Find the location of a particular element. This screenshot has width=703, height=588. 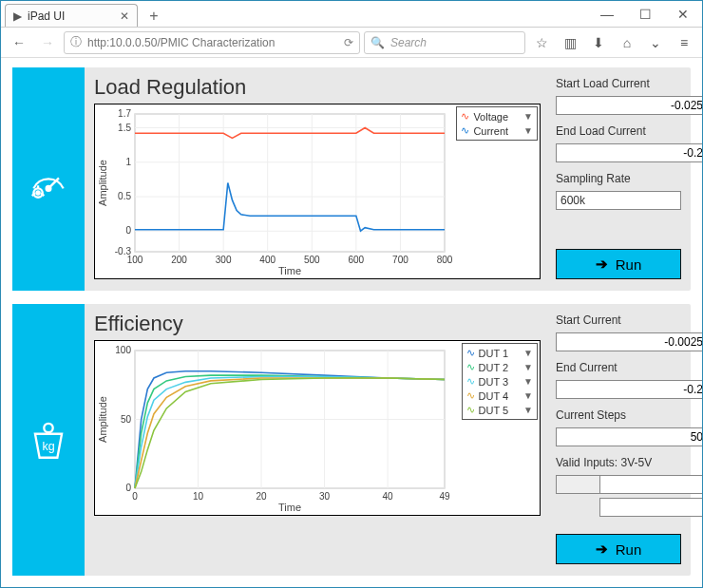

legend-dut2: ∿DUT 2▼ is located at coordinates (500, 367).